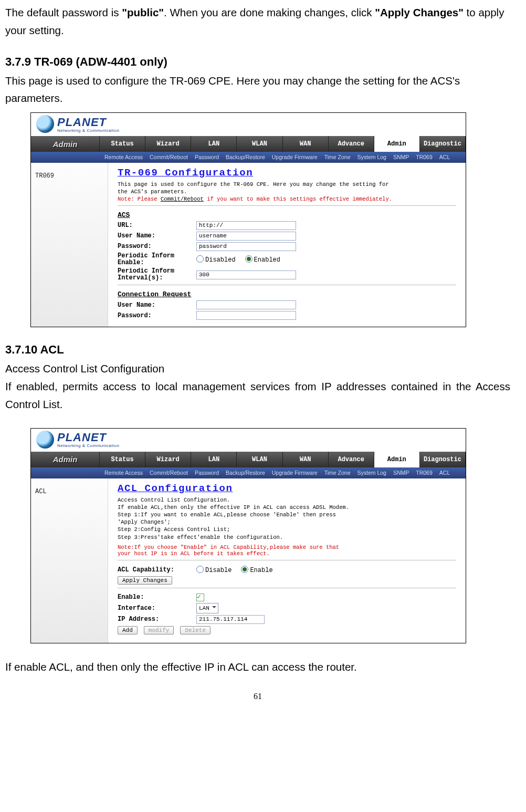 The height and width of the screenshot is (812, 526). Describe the element at coordinates (249, 259) in the screenshot. I see `enabled-radio` at that location.